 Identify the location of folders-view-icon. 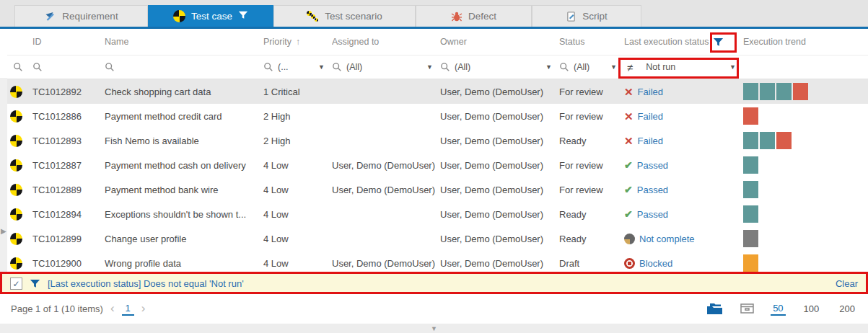
(715, 308).